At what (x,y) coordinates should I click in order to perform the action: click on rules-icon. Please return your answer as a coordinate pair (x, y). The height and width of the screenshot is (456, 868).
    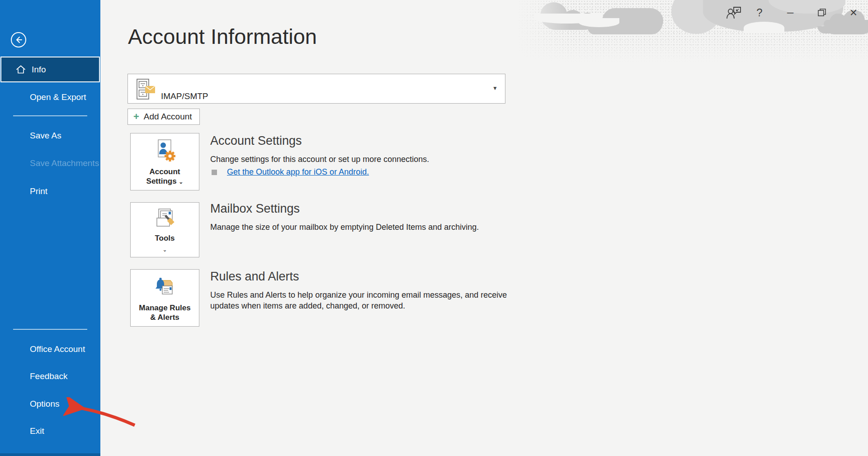
    Looking at the image, I should click on (165, 288).